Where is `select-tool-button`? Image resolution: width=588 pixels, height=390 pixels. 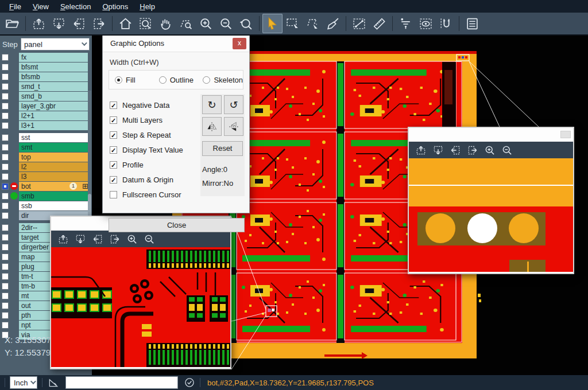 select-tool-button is located at coordinates (272, 24).